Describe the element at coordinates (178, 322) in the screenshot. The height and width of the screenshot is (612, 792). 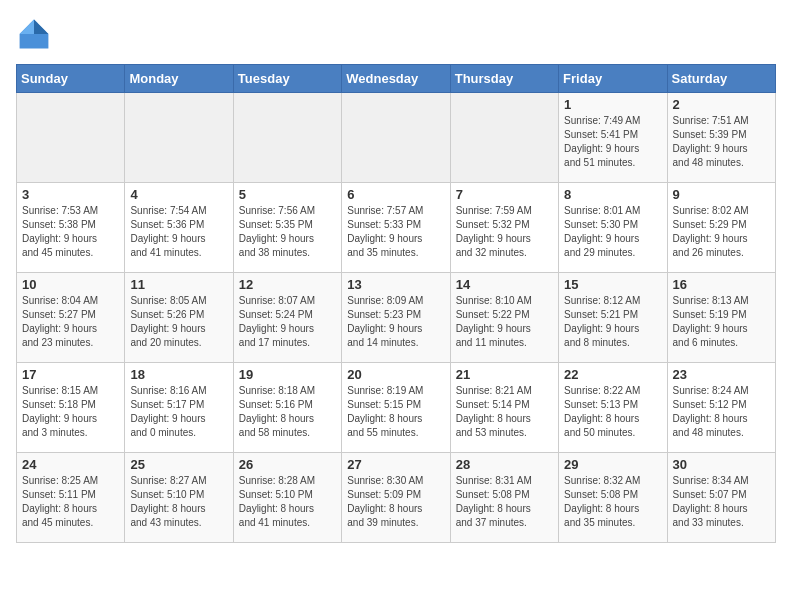
I see `day-info: Sunrise: 8:05 AM Sunset: 5:26 PM Dayligh…` at that location.